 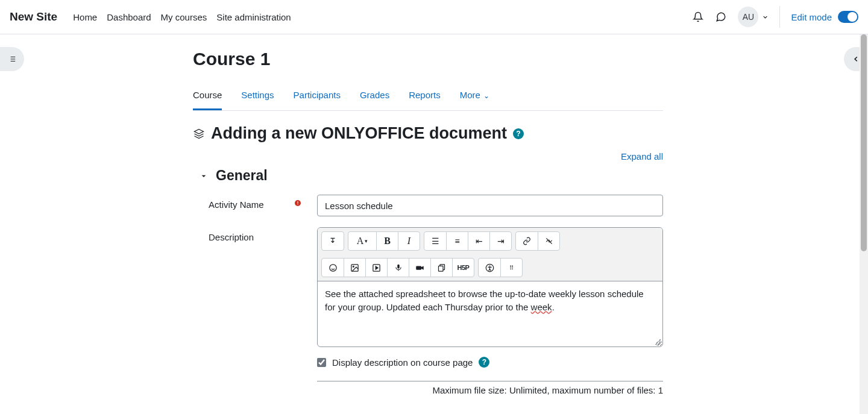 What do you see at coordinates (207, 97) in the screenshot?
I see `tab-course: Course` at bounding box center [207, 97].